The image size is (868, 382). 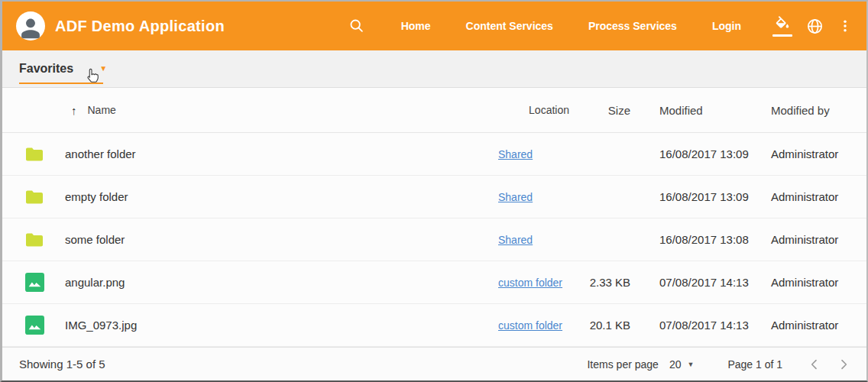 What do you see at coordinates (61, 83) in the screenshot?
I see `active-tab-underline` at bounding box center [61, 83].